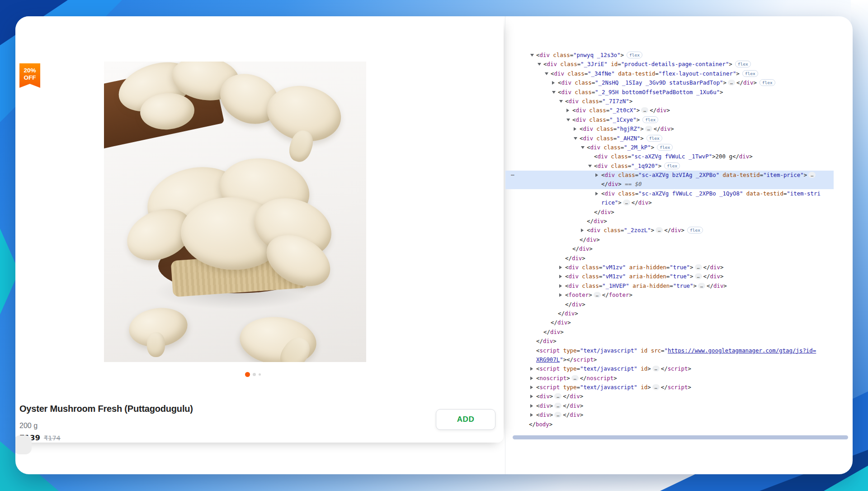 Image resolution: width=868 pixels, height=491 pixels. Describe the element at coordinates (670, 64) in the screenshot. I see `dom-tree-row: <div class="_3JriE" id="product-details-…` at that location.